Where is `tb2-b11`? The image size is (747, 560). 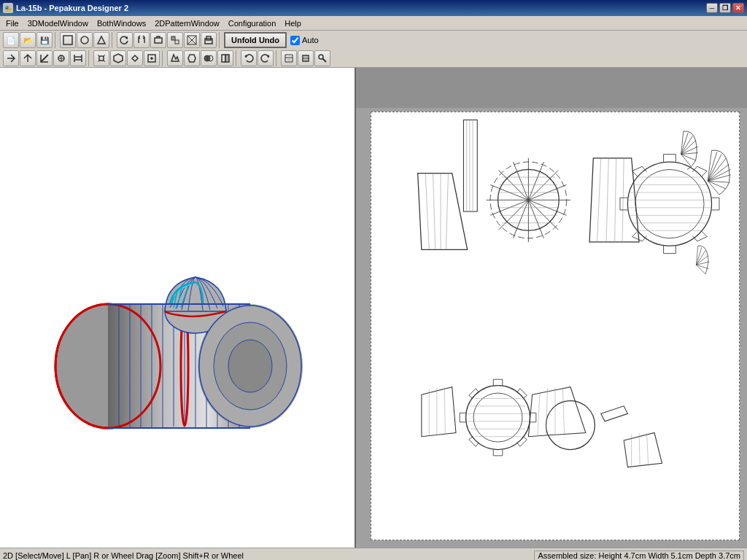 tb2-b11 is located at coordinates (192, 58).